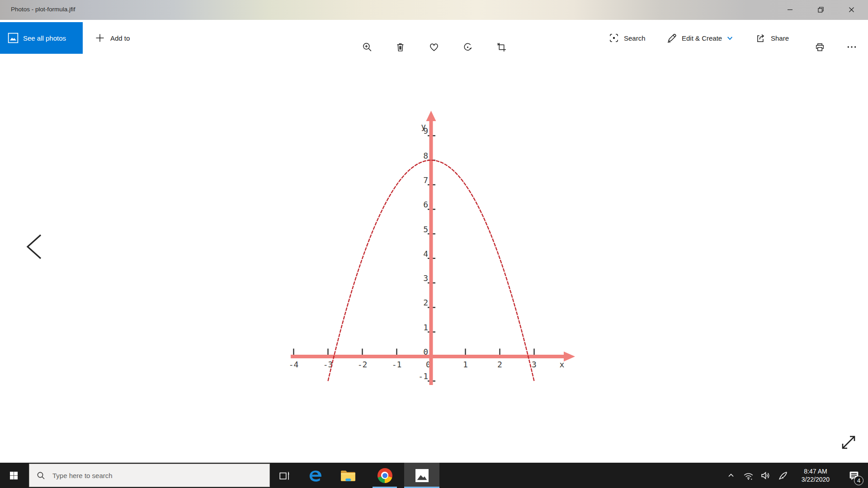 The height and width of the screenshot is (488, 868). What do you see at coordinates (761, 38) in the screenshot?
I see `share-icon` at bounding box center [761, 38].